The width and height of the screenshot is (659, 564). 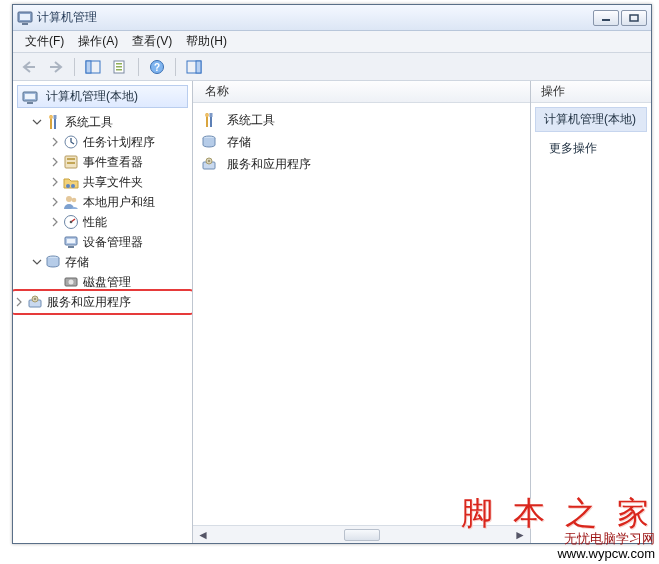 I want to click on tree-node-storage: 存储, so click(x=102, y=262).